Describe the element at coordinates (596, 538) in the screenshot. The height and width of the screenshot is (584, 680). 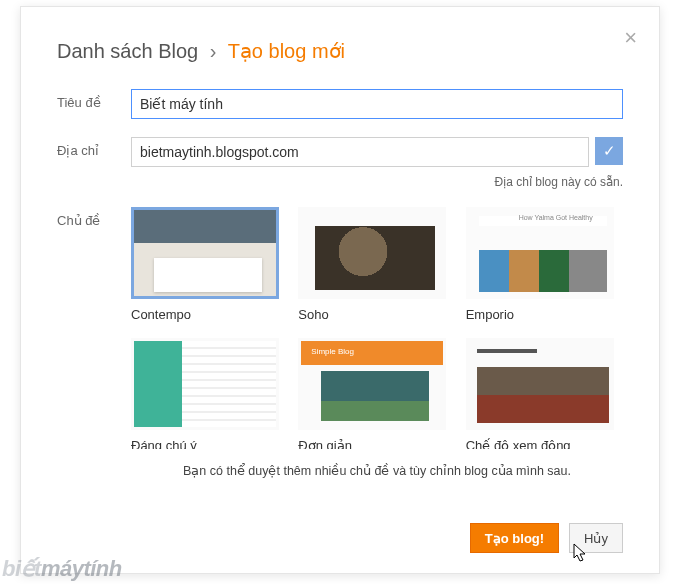
I see `cancel-button: Hủy` at that location.